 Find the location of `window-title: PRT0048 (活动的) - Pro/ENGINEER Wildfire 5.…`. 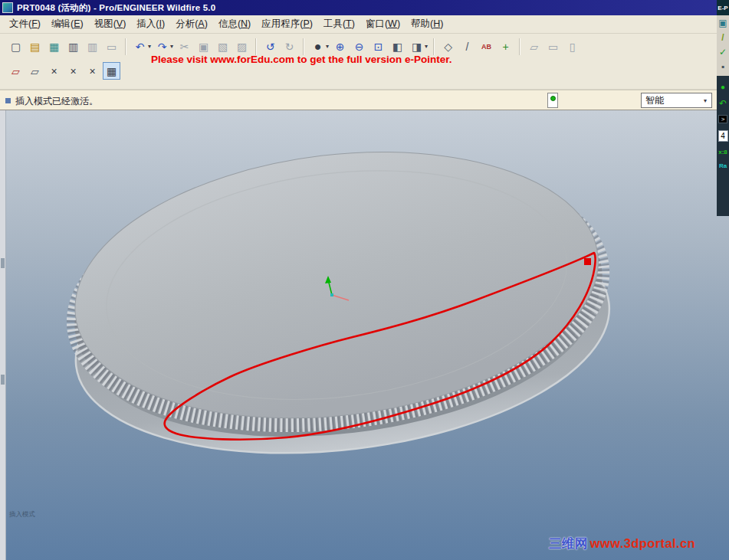

window-title: PRT0048 (活动的) - Pro/ENGINEER Wildfire 5.… is located at coordinates (117, 8).